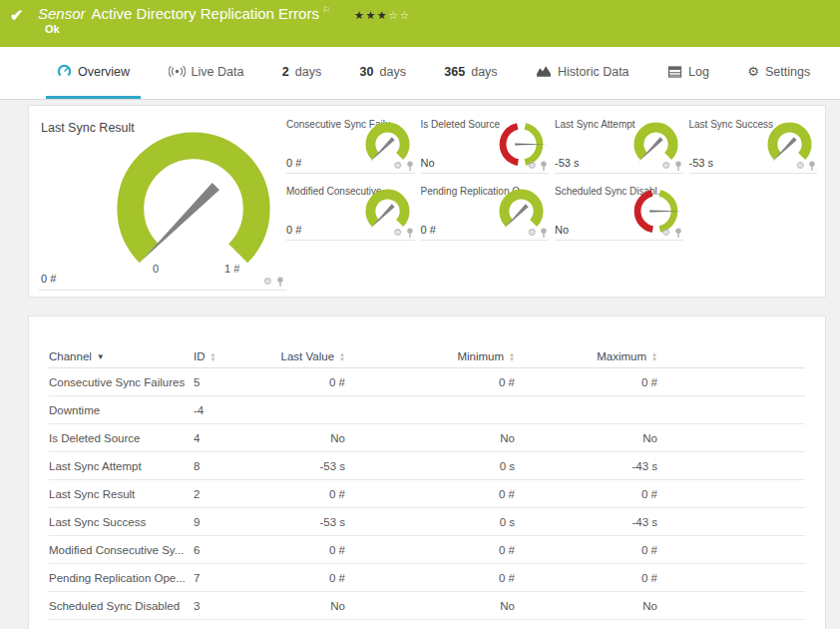 This screenshot has width=840, height=629. What do you see at coordinates (351, 146) in the screenshot?
I see `gauge-tile-consecutive-sync-failu: Consecutive Sync Failu... 0 #⚙` at bounding box center [351, 146].